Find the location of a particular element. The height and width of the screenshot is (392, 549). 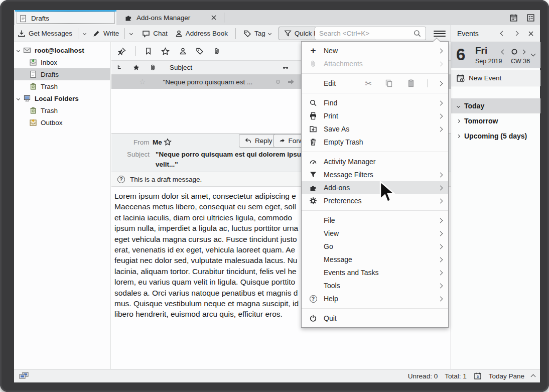

tasks-tab-button is located at coordinates (530, 18).